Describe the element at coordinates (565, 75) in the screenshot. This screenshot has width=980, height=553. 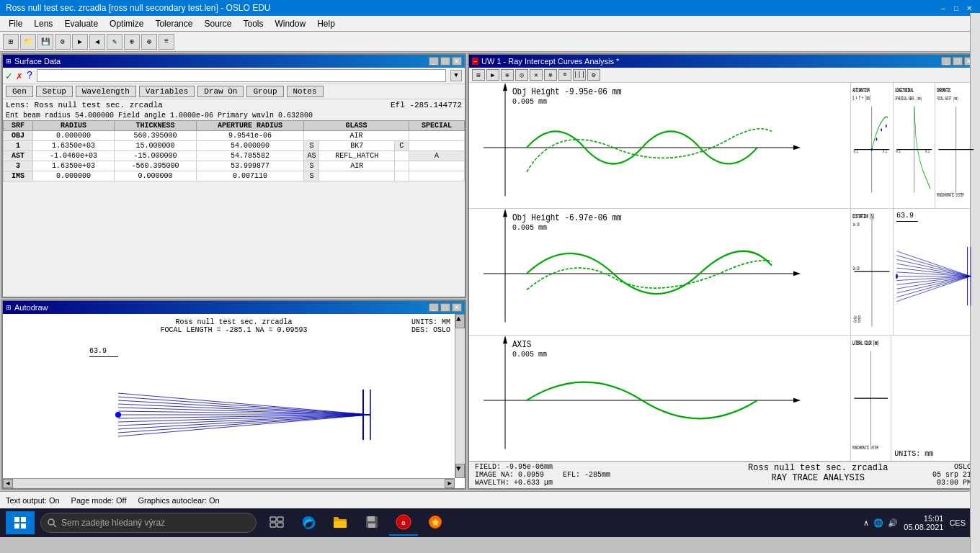
I see `ric-btn-7: ≡` at that location.